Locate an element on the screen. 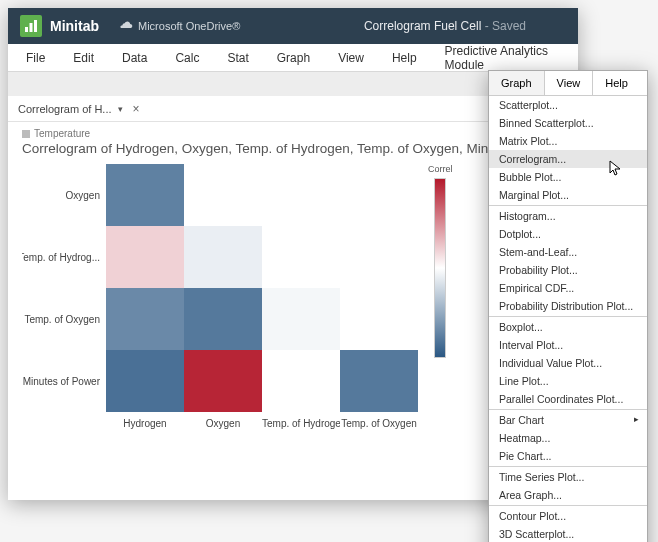  menu-item: Stem-and-Leaf... is located at coordinates (568, 252).